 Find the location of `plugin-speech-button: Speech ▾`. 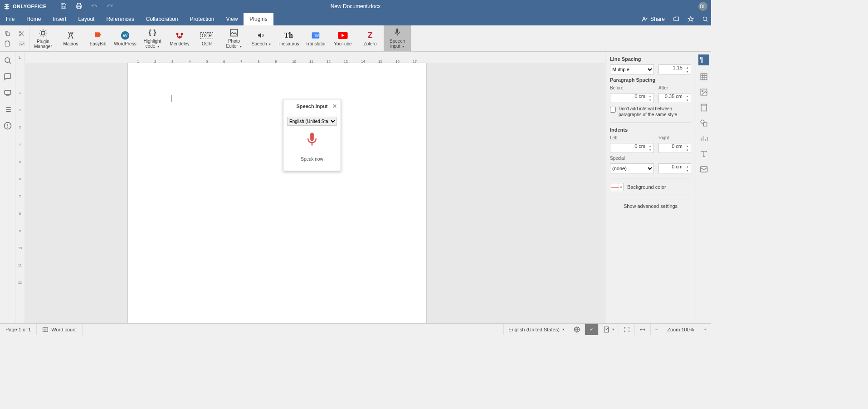

plugin-speech-button: Speech ▾ is located at coordinates (261, 38).